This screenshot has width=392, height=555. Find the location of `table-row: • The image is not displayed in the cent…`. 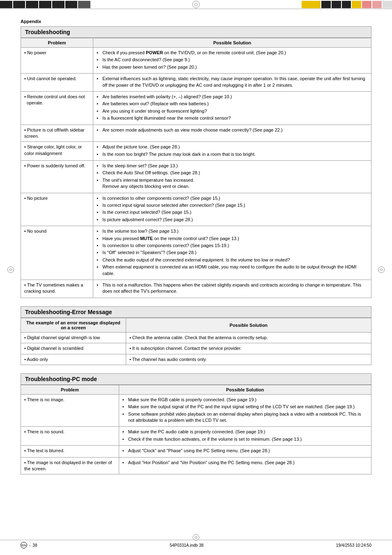

table-row: • The image is not displayed in the cent… is located at coordinates (196, 466).